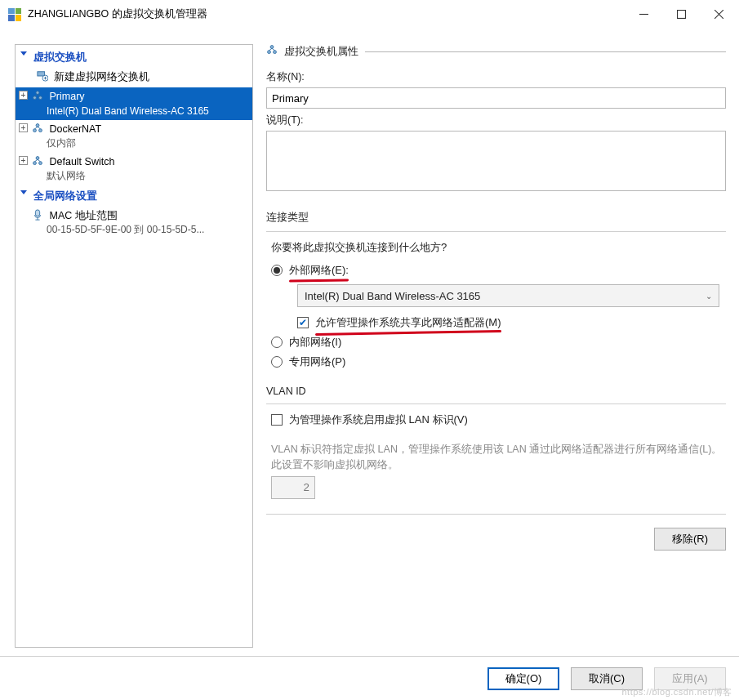  I want to click on minimize-button, so click(643, 15).